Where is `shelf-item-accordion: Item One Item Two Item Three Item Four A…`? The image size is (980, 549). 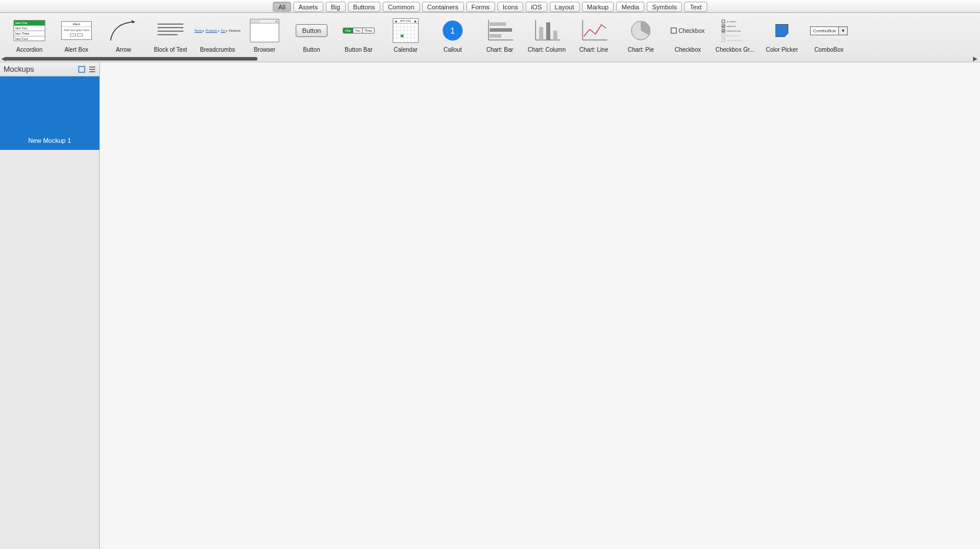 shelf-item-accordion: Item One Item Two Item Three Item Four A… is located at coordinates (29, 35).